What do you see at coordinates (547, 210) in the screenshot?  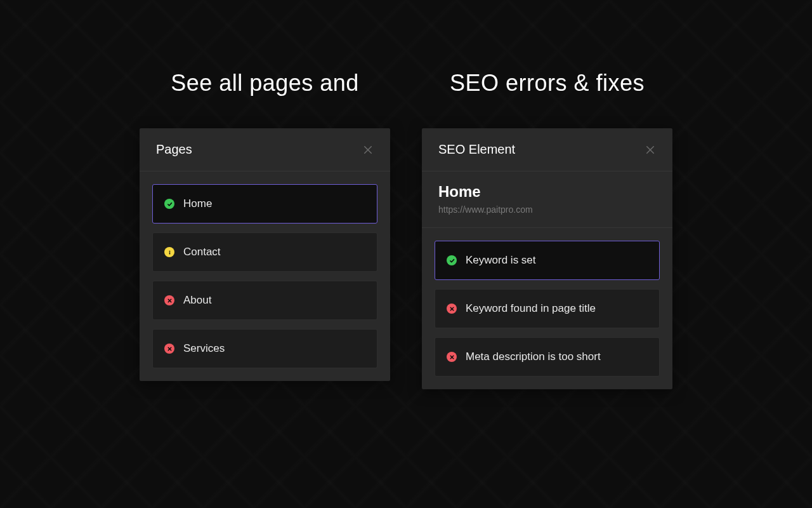 I see `page-meta-url: https://www.paitpro.com` at bounding box center [547, 210].